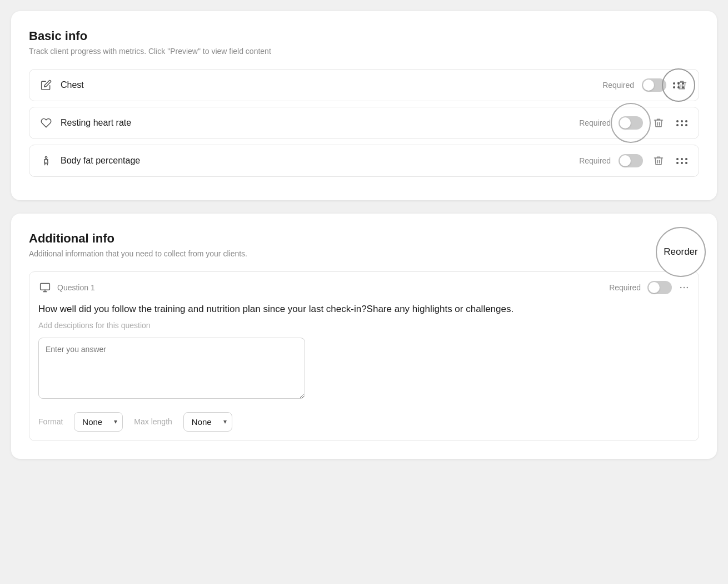 This screenshot has width=728, height=584. Describe the element at coordinates (679, 86) in the screenshot. I see `drag-dots-chest` at that location.